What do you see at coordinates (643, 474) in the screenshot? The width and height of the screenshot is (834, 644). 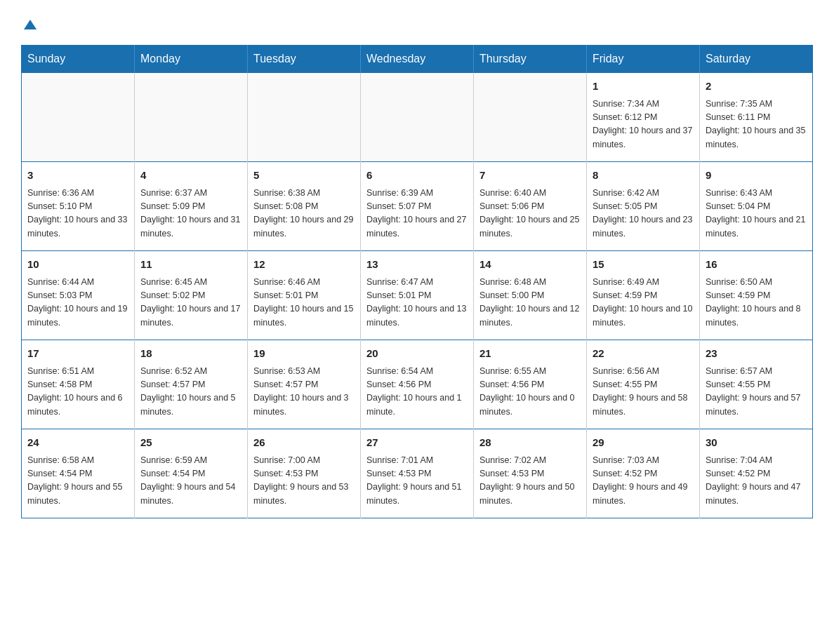 I see `calendar-cell: 29Sunrise: 7:03 AMSunset: 4:52 PMDayligh…` at bounding box center [643, 474].